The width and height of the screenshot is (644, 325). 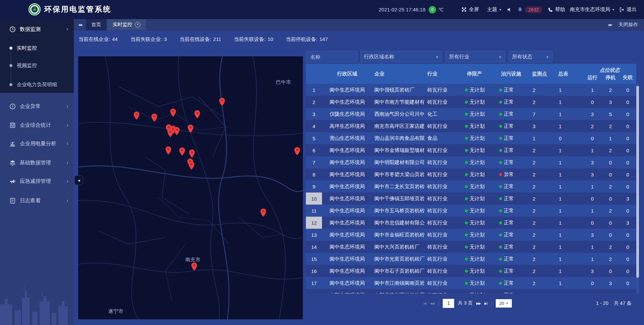 What do you see at coordinates (471, 150) in the screenshot?
I see `table-row: 6 阆中生态环境局 阆中市金博瑞新型墙材 砖瓦行业 无计划 正常 2 1 1 2…` at bounding box center [471, 150].